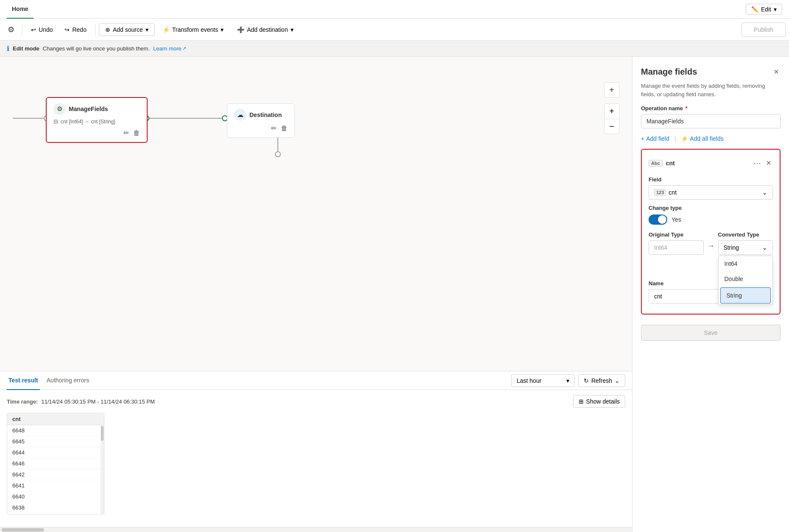 Image resolution: width=789 pixels, height=532 pixels. Describe the element at coordinates (222, 30) in the screenshot. I see `transform-chevron-icon: ▾` at that location.